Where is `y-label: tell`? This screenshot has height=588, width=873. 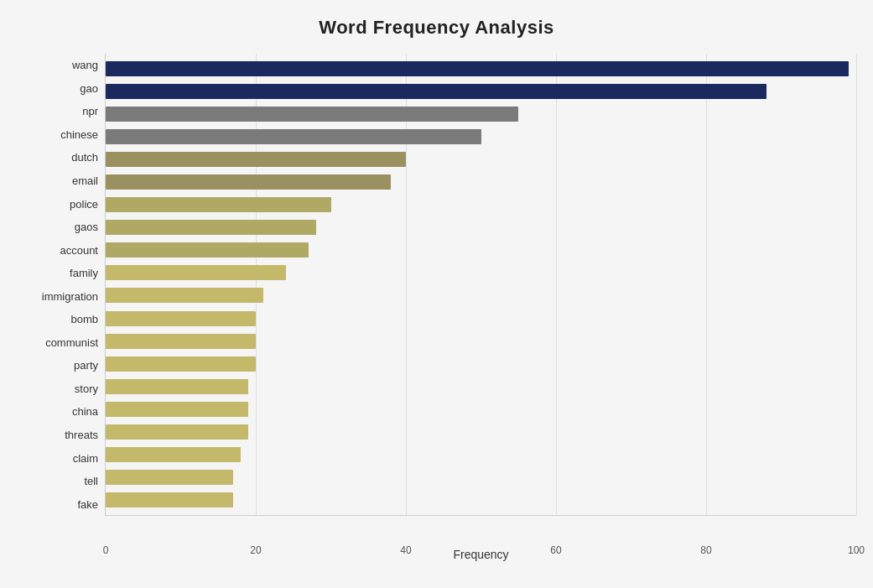
y-label: tell is located at coordinates (91, 481).